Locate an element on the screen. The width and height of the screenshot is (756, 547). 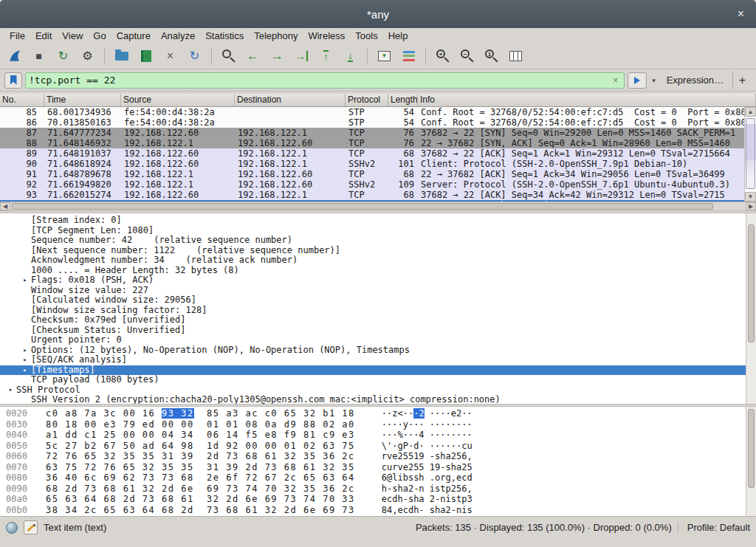
details-vscrollbar is located at coordinates (751, 309).